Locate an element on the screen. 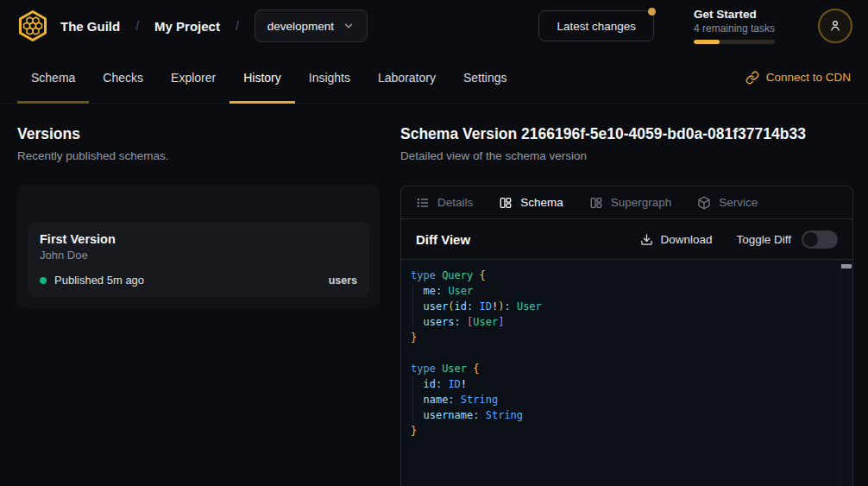  code-line is located at coordinates (625, 353).